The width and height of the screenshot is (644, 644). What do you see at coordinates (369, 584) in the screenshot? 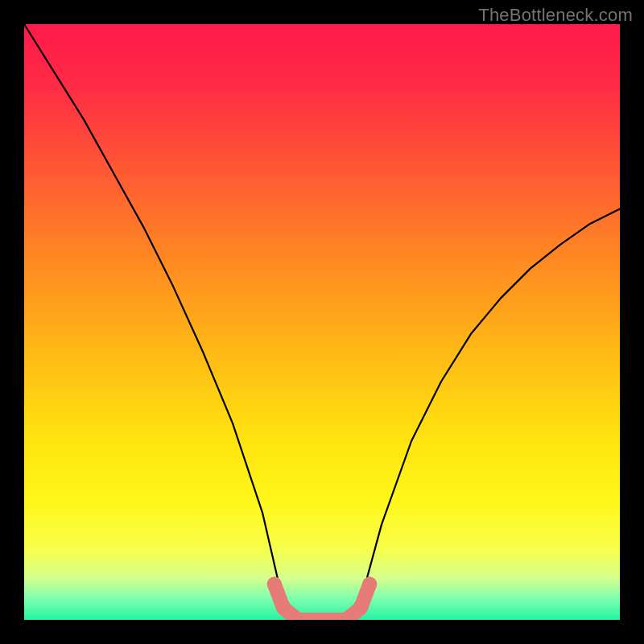
I see `highlight-endpoint-right` at bounding box center [369, 584].